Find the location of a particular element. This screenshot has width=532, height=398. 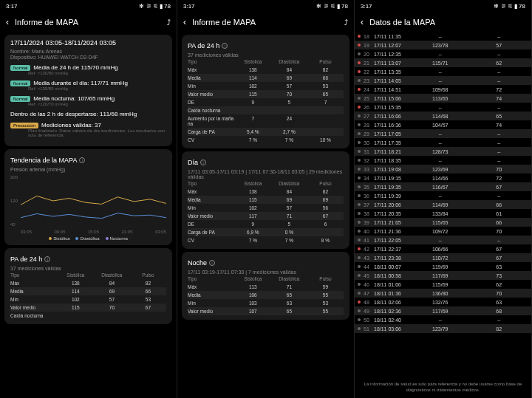

summary-card: 17/11/2024 03:05-18/11/2024 03:05 Nombre… is located at coordinates (89, 90).